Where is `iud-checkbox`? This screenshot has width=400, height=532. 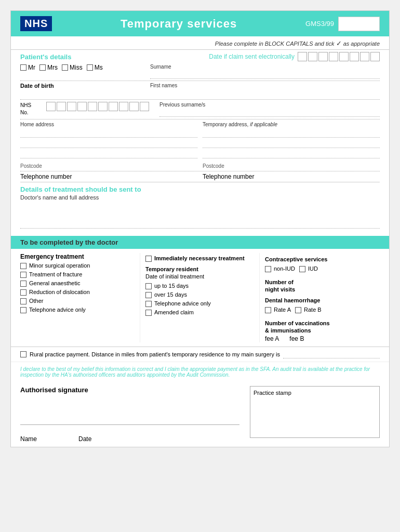
iud-checkbox is located at coordinates (302, 269).